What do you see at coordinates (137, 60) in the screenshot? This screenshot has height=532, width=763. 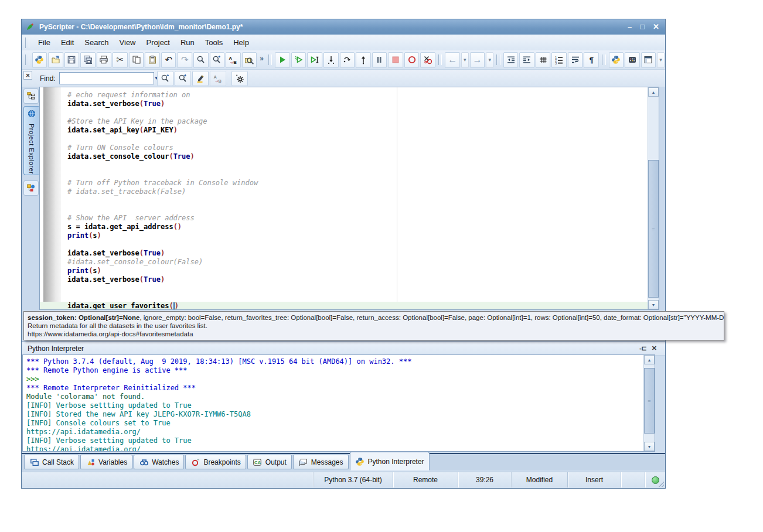 I see `copy-button` at bounding box center [137, 60].